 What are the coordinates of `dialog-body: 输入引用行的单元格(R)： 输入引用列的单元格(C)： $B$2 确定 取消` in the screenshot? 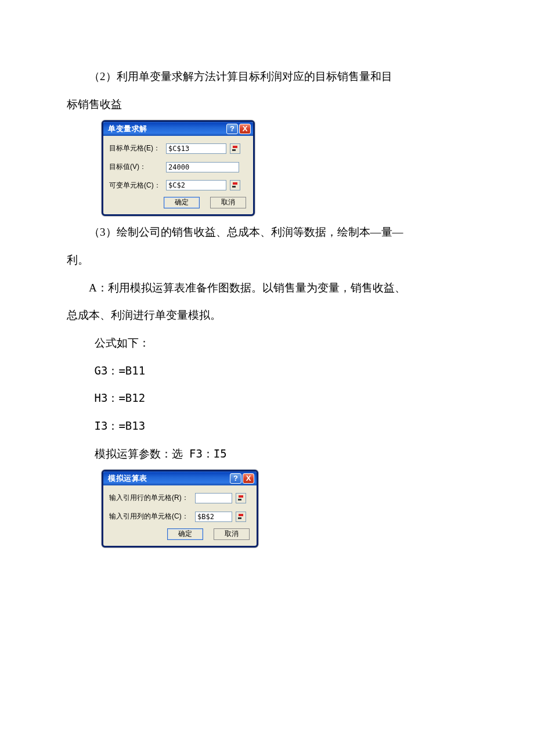 It's located at (180, 516).